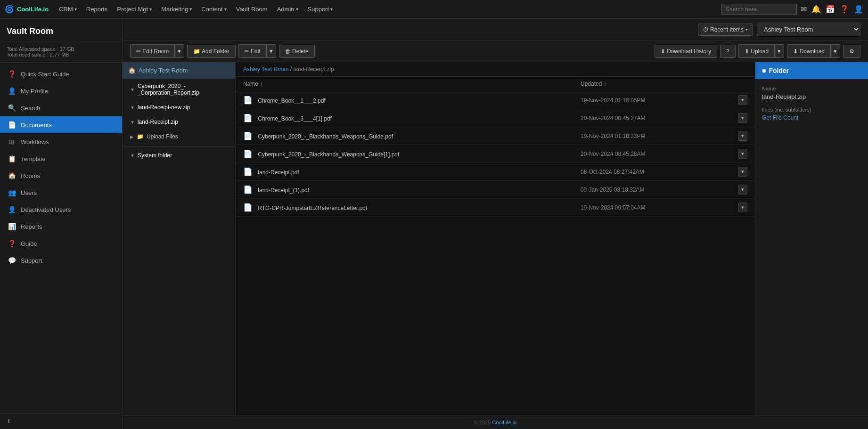 This screenshot has height=429, width=868. I want to click on nav-content: Content ▾, so click(214, 9).